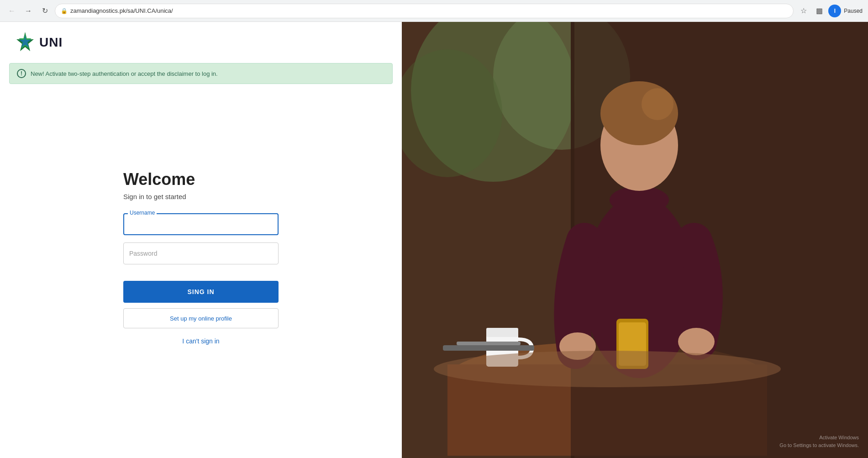 This screenshot has width=868, height=458. I want to click on back-button: ←, so click(12, 11).